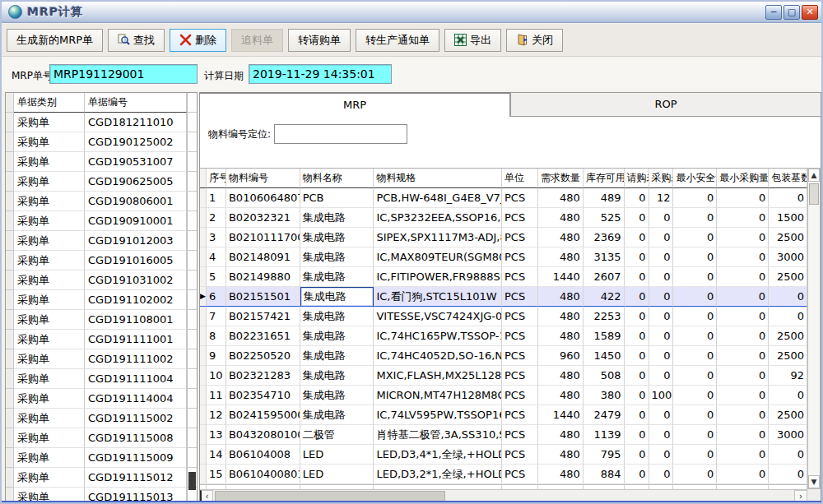  Describe the element at coordinates (504, 395) in the screenshot. I see `table-row: 11B02354710集成电路MICRON,MT47H128M8CF-PCS48…` at that location.